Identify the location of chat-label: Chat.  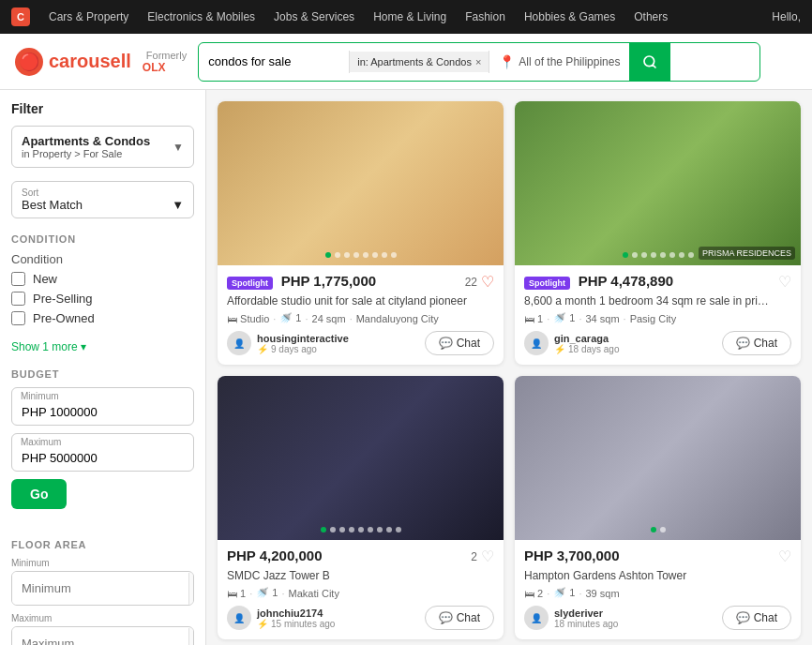
(765, 343).